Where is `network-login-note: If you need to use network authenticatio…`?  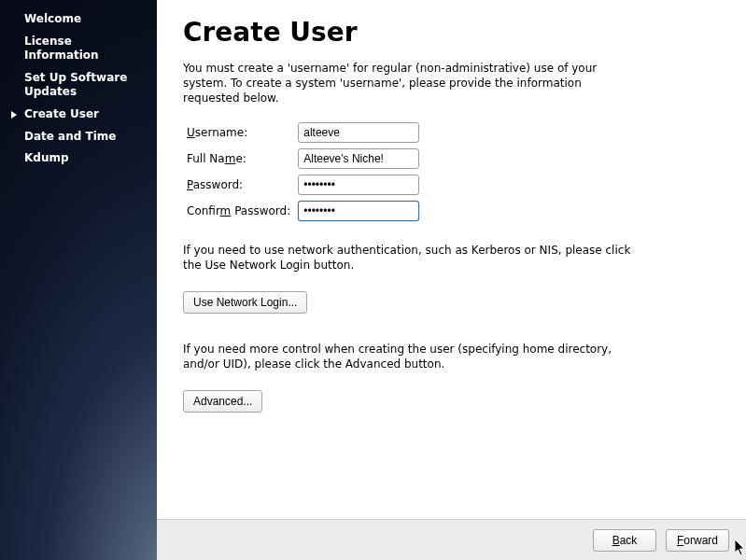 network-login-note: If you need to use network authenticatio… is located at coordinates (407, 258).